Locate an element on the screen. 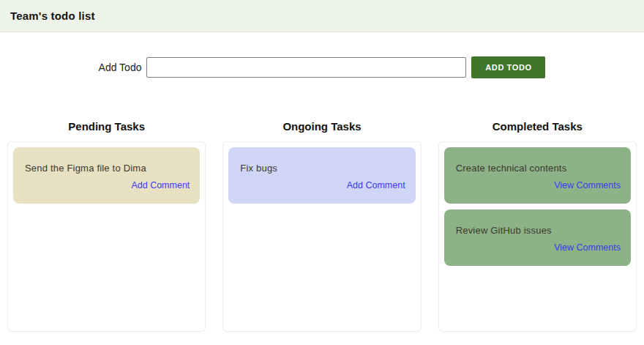  add-todo-button: ADD TODO is located at coordinates (508, 67).